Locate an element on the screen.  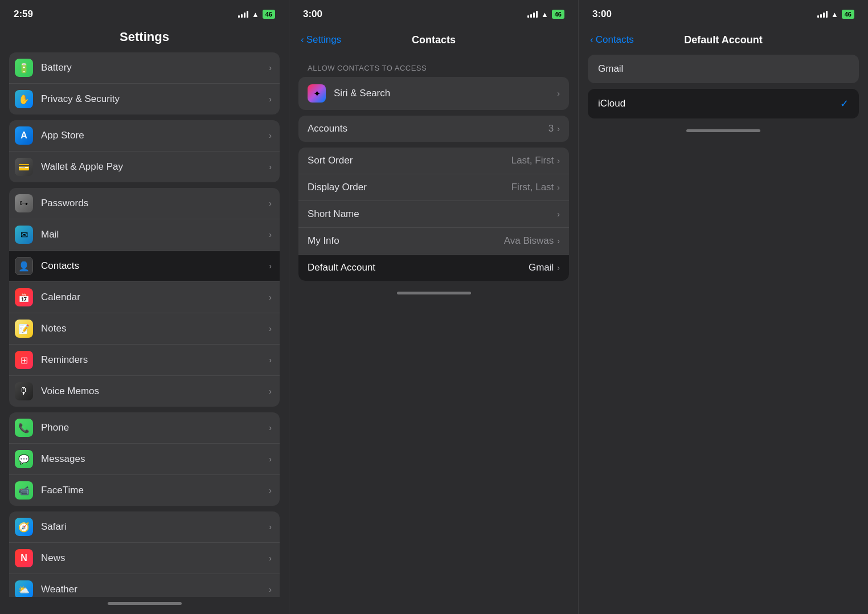
account-item-gmail: Gmail is located at coordinates (723, 69).